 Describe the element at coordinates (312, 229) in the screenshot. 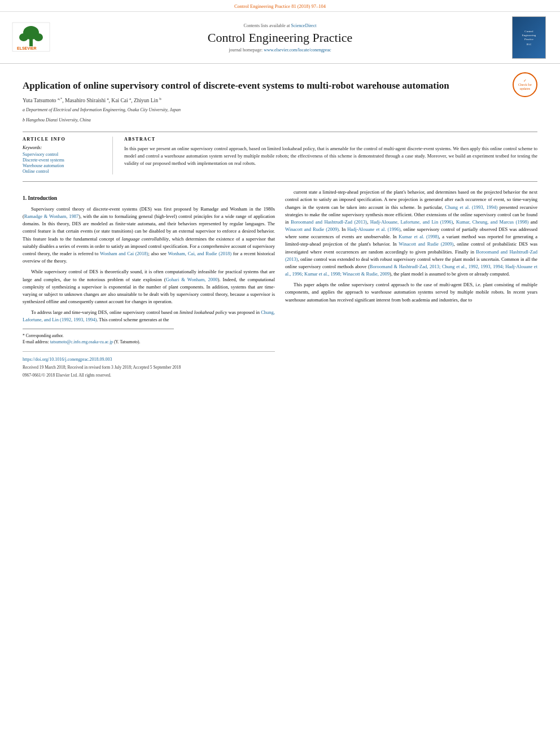

I see `ref-winacott: Winacott and Rudie (2009)` at that location.